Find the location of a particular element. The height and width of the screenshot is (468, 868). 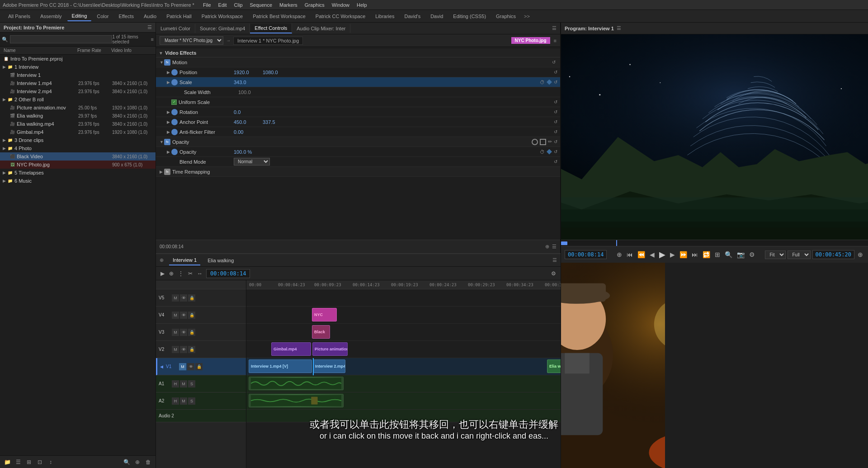

anti-flicker-value: 0.00 is located at coordinates (247, 132).